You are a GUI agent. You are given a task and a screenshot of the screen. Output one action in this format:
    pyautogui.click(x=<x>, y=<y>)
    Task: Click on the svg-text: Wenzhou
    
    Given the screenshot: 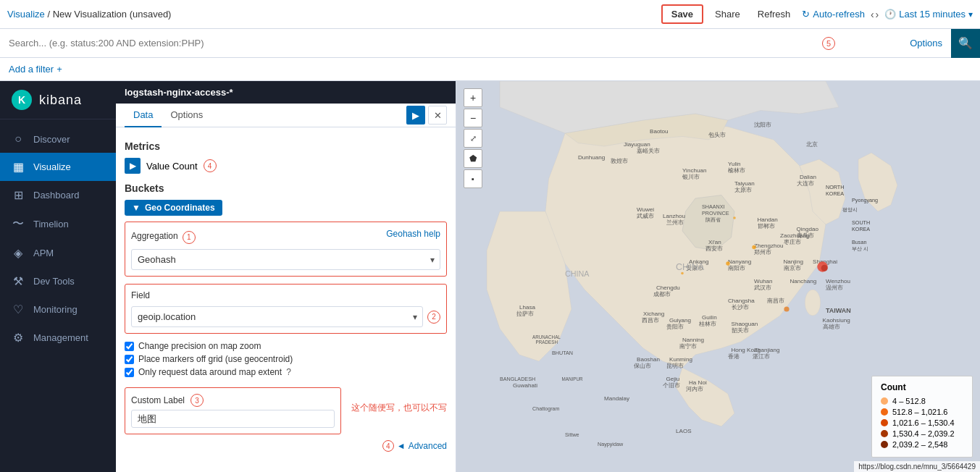 What is the action you would take?
    pyautogui.click(x=838, y=281)
    